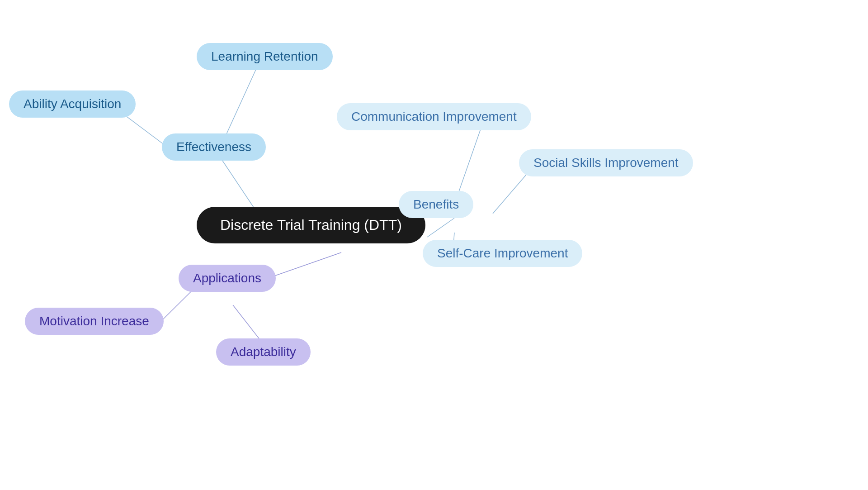 The width and height of the screenshot is (868, 490). Describe the element at coordinates (214, 147) in the screenshot. I see `effectiveness-node: Effectiveness` at that location.